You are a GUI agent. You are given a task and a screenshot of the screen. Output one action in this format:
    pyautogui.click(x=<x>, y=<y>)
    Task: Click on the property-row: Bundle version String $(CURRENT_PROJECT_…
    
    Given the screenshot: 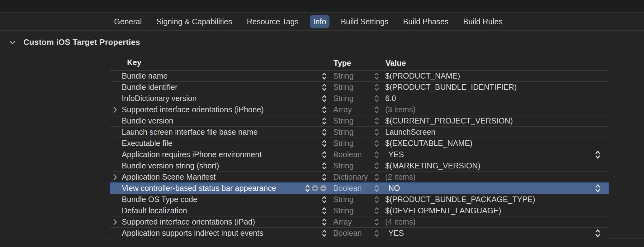 What is the action you would take?
    pyautogui.click(x=359, y=121)
    